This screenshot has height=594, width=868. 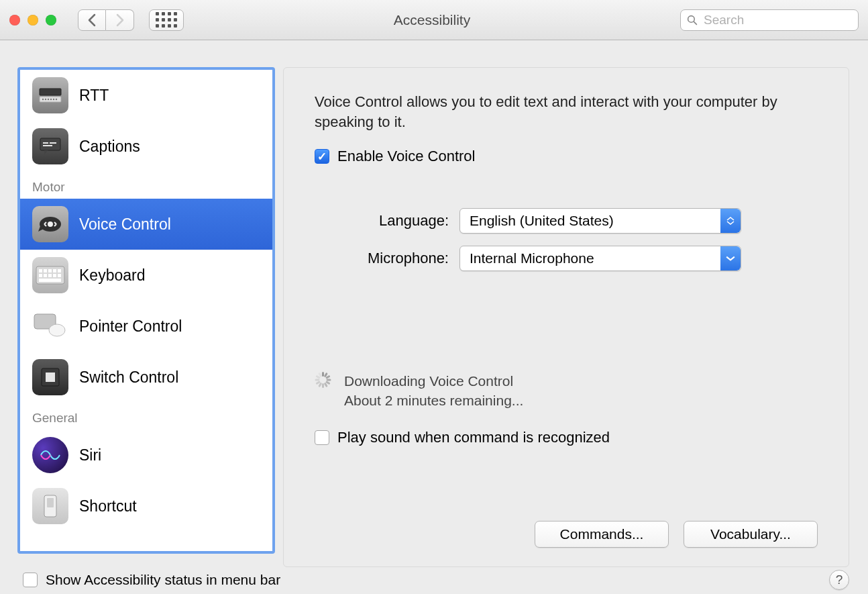 I want to click on microphone-select: Internal Microphone, so click(x=600, y=258).